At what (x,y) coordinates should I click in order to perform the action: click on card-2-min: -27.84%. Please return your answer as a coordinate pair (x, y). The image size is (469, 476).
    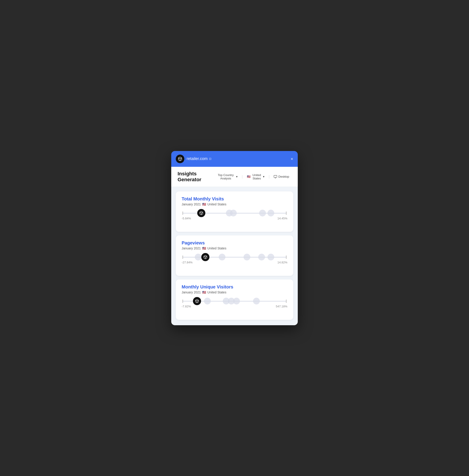
    Looking at the image, I should click on (187, 262).